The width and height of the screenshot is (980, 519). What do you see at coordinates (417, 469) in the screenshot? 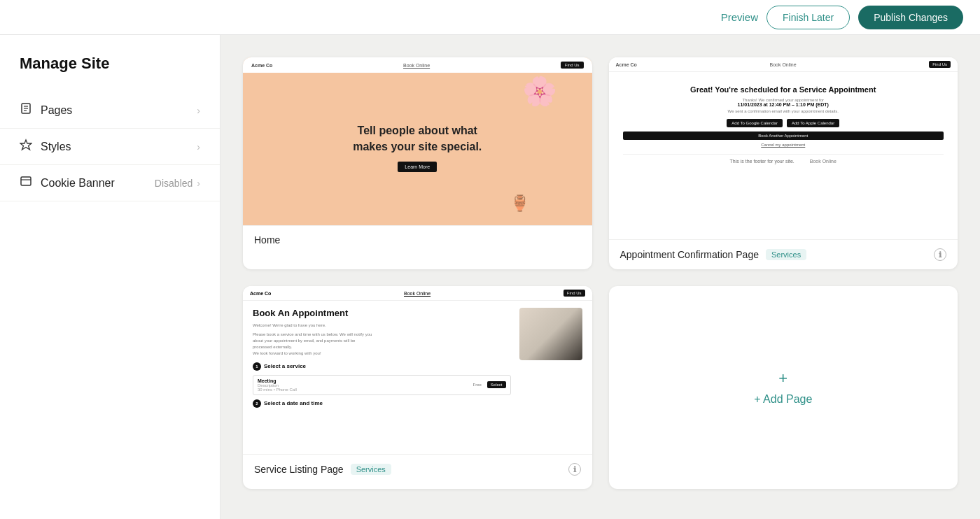
I see `service-card-footer: Service Listing Page Services ℹ` at bounding box center [417, 469].